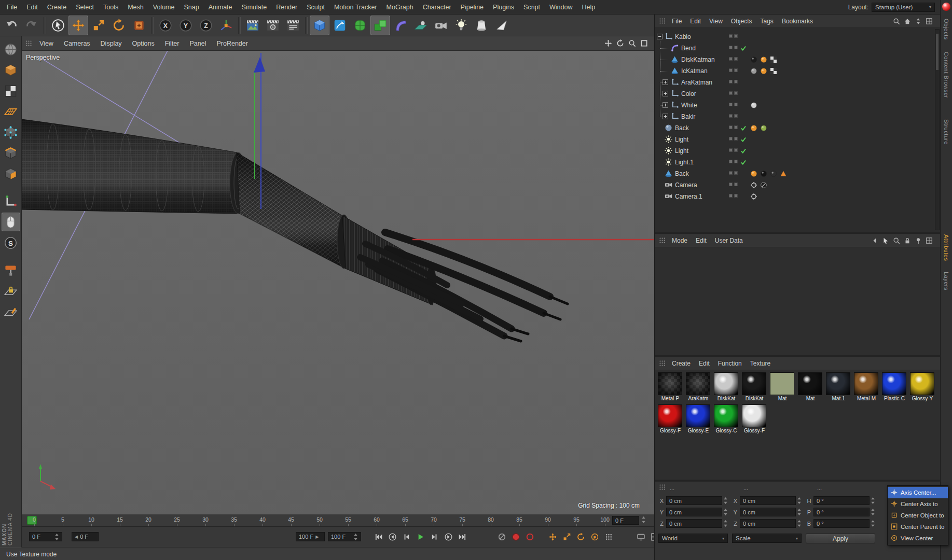  What do you see at coordinates (516, 537) in the screenshot?
I see `record-button` at bounding box center [516, 537].